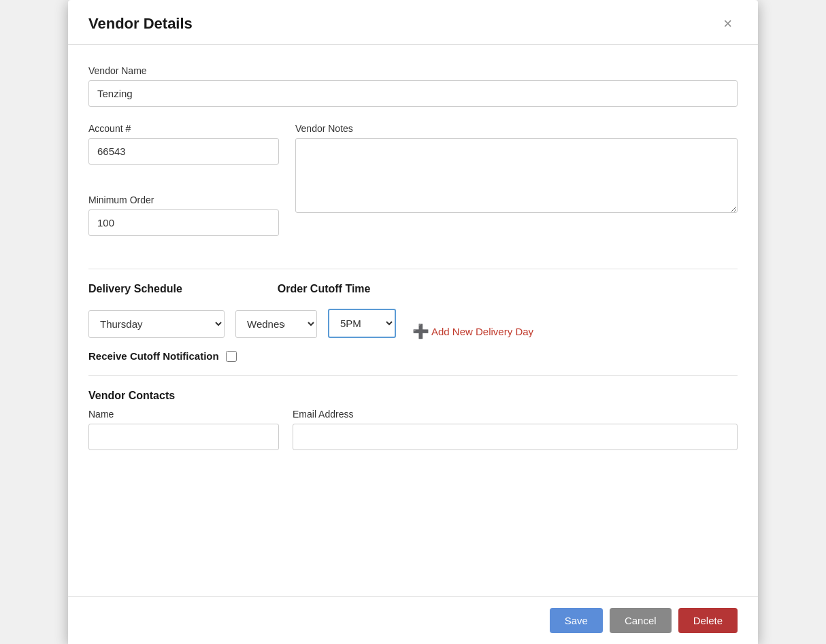 This screenshot has width=826, height=644. Describe the element at coordinates (515, 437) in the screenshot. I see `contacts-email-input` at that location.